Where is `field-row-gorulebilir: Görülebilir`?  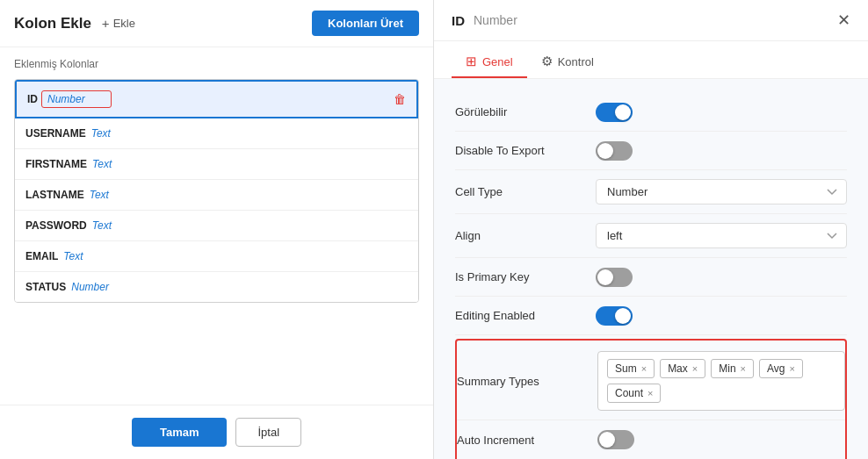 field-row-gorulebilir: Görülebilir is located at coordinates (651, 112).